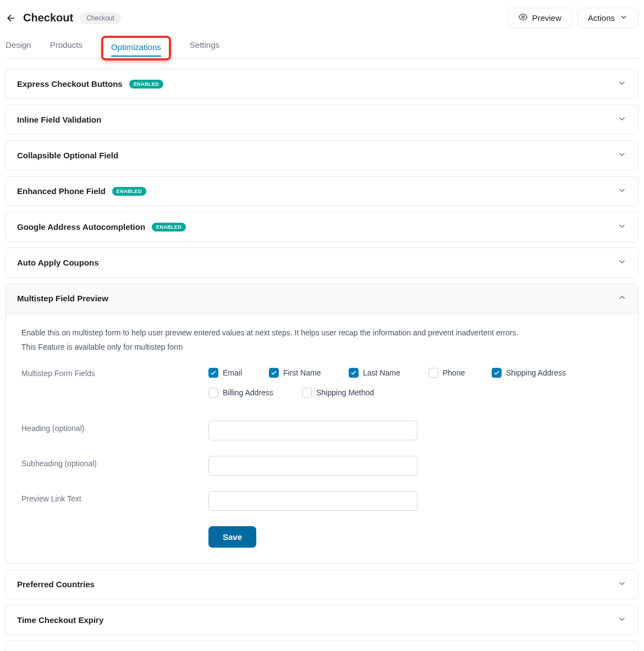 The image size is (644, 651). What do you see at coordinates (115, 431) in the screenshot?
I see `heading-label: Heading (optional)` at bounding box center [115, 431].